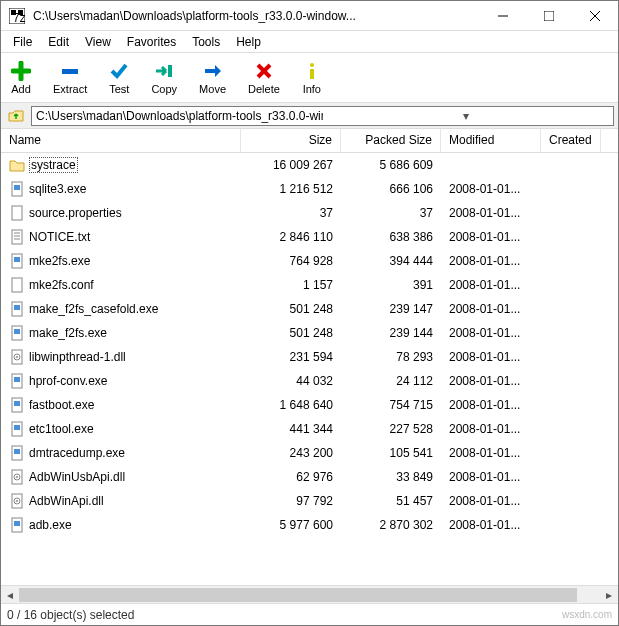  What do you see at coordinates (121, 261) in the screenshot?
I see `file-name-cell: mke2fs.exe` at bounding box center [121, 261].